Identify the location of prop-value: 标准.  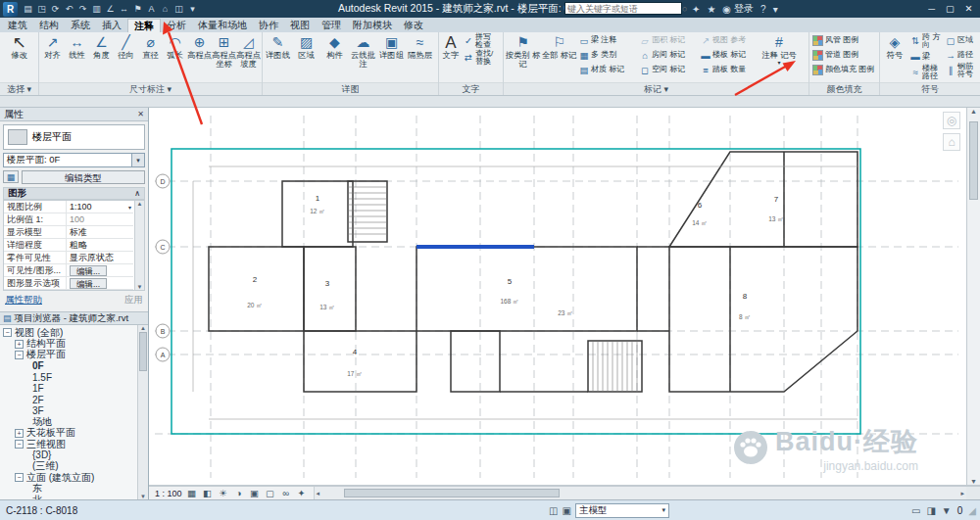
(100, 233).